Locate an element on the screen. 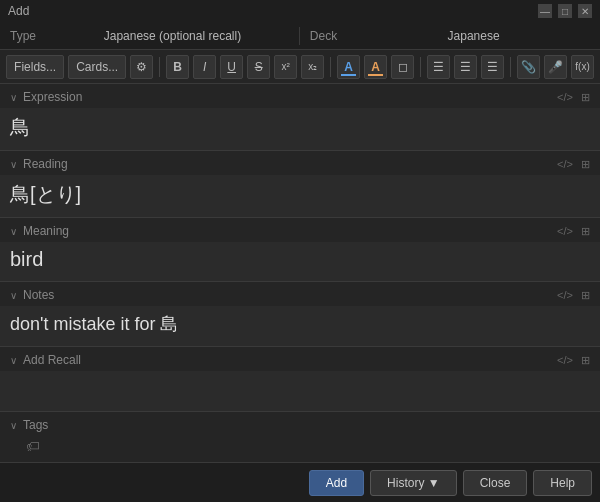  type-deck-row: Type Japanese (optional recall) Deck Jap… is located at coordinates (300, 36).